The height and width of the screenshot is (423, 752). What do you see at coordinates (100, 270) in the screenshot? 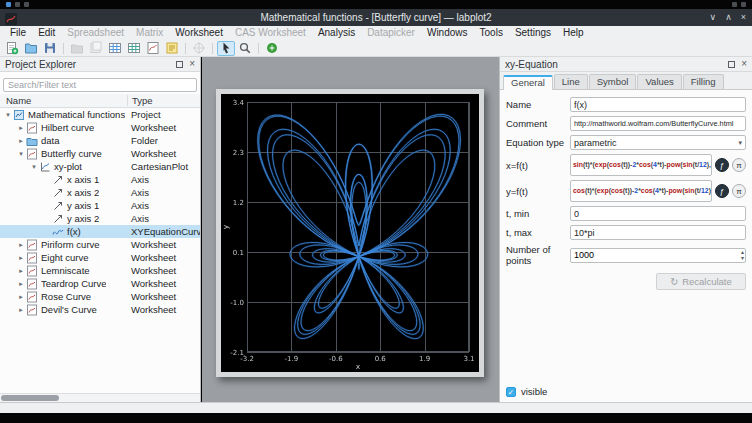
I see `tree-row-lemniscate: ▸LemniscateWorksheet` at bounding box center [100, 270].